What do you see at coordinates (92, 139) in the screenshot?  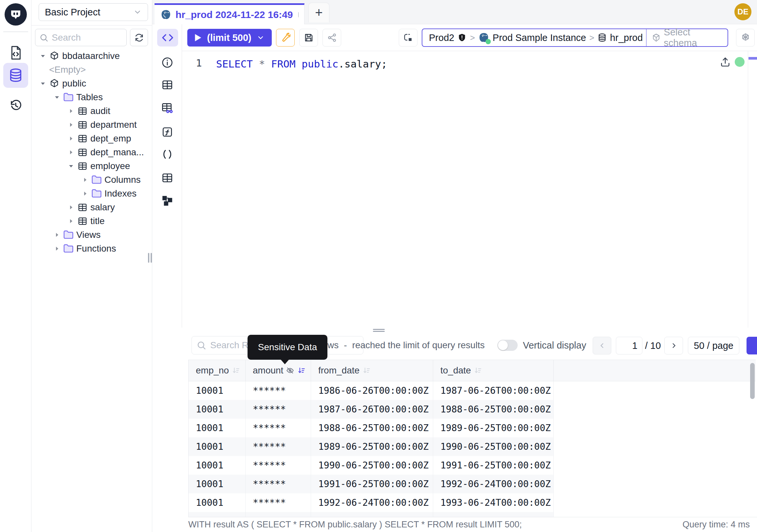 I see `tree-item-dept-emp: dept_emp` at bounding box center [92, 139].